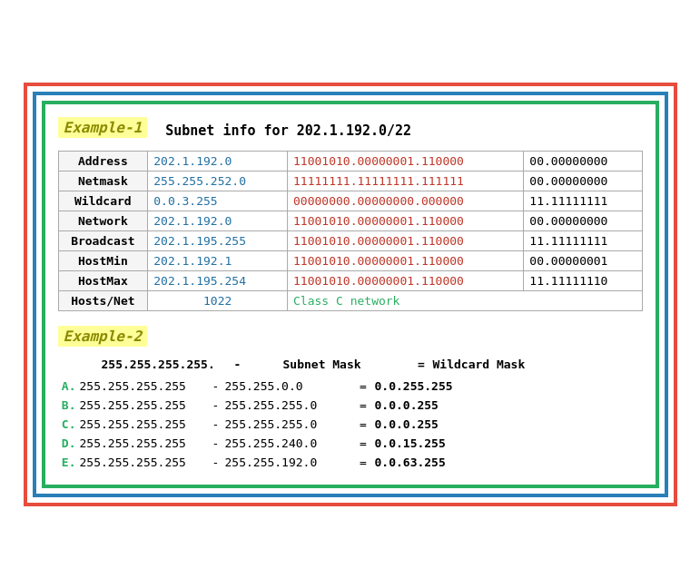  Describe the element at coordinates (583, 260) in the screenshot. I see `row-binary2: 00.00000001` at that location.